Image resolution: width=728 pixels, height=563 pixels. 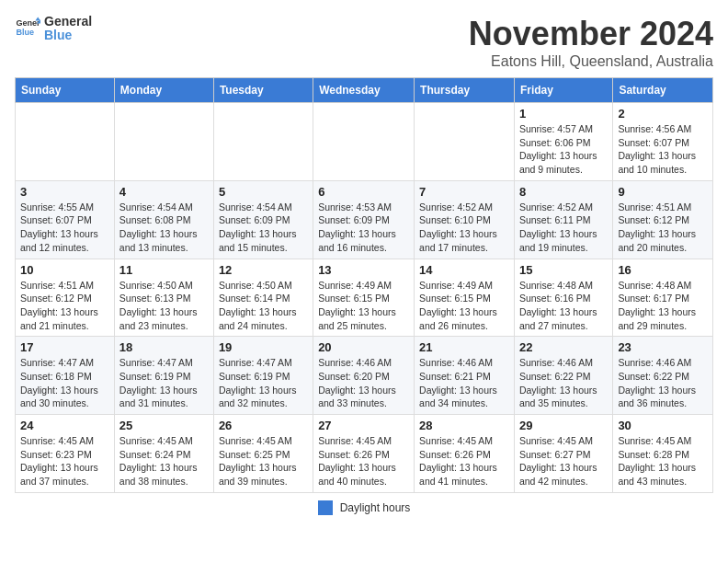 I want to click on day-info: Sunrise: 4:45 AM Sunset: 6:23 PM Dayligh…, so click(x=64, y=462).